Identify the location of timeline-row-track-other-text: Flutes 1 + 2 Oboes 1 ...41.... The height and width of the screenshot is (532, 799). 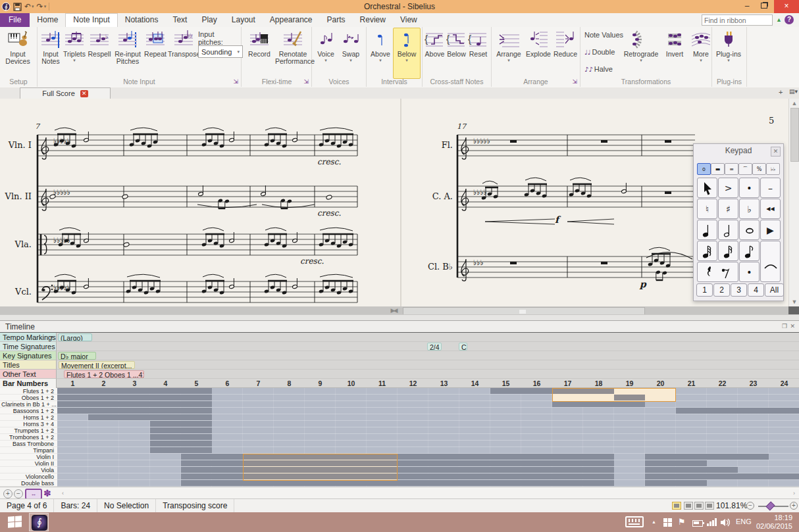
(428, 374).